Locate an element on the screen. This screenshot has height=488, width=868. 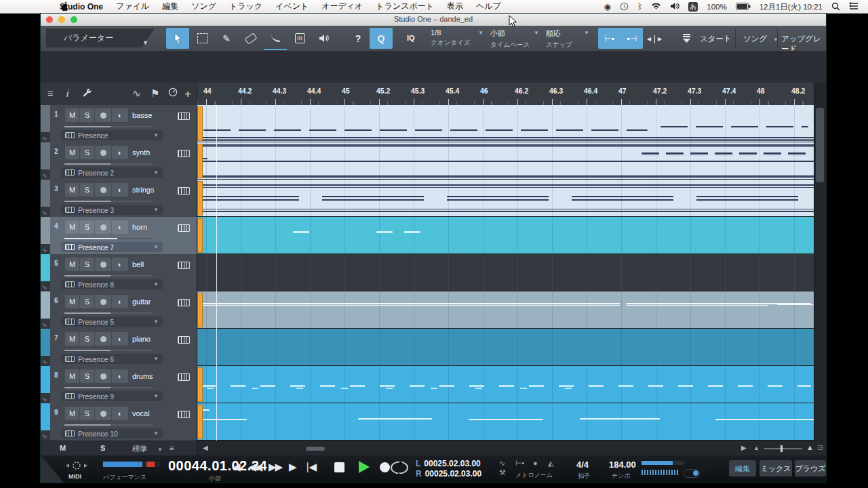
instrument-selector: Presence 5▼ is located at coordinates (112, 321).